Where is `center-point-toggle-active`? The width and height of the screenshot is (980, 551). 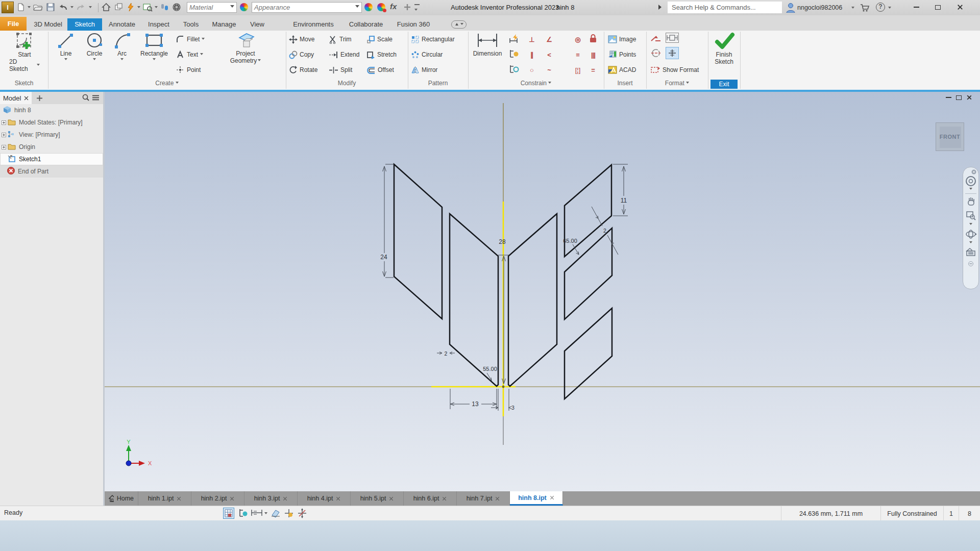 center-point-toggle-active is located at coordinates (672, 53).